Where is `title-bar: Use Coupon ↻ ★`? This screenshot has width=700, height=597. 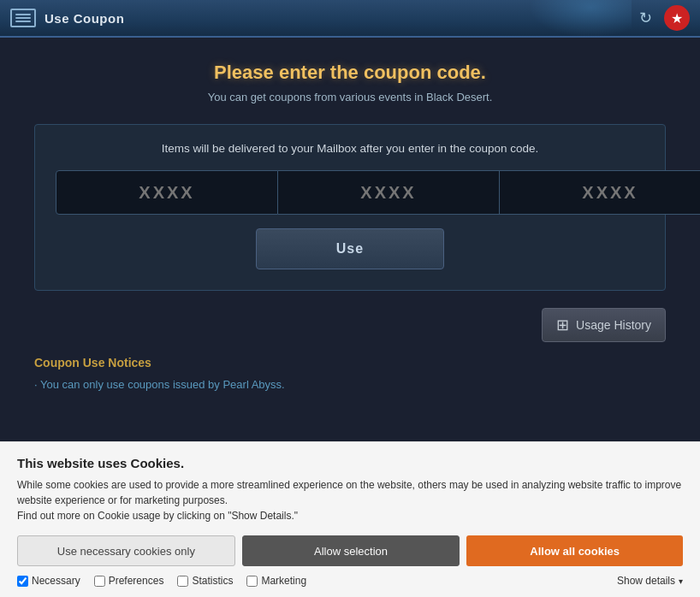
title-bar: Use Coupon ↻ ★ is located at coordinates (350, 19).